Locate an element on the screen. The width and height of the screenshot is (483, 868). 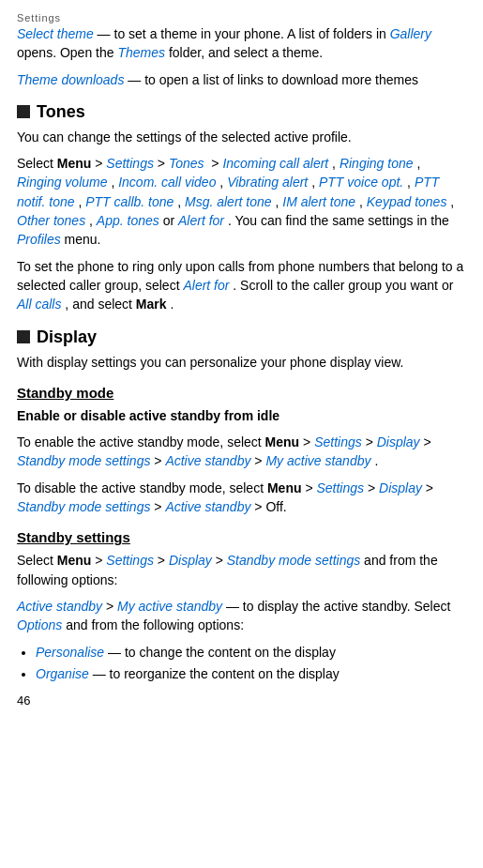
tones-heading: Tones is located at coordinates (242, 113).